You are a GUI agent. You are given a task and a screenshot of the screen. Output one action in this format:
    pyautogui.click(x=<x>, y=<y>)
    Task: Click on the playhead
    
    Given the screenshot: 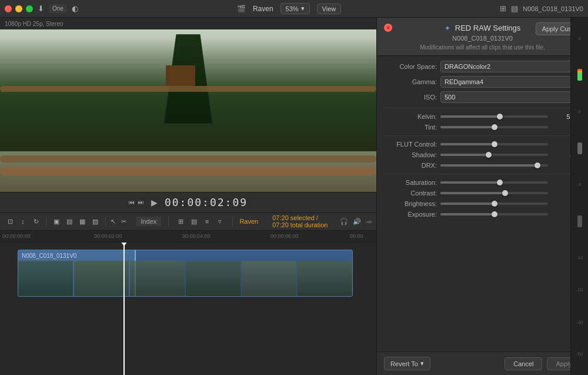 What is the action you would take?
    pyautogui.click(x=124, y=309)
    